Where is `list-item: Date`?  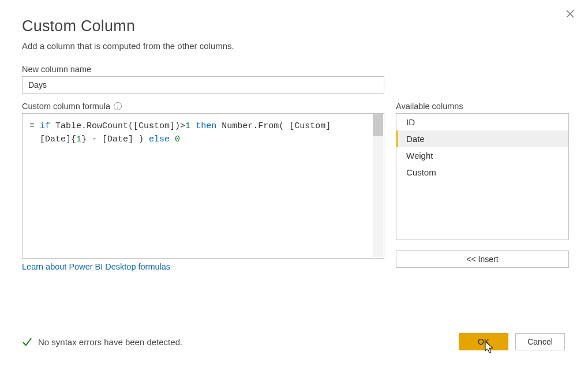
list-item: Date is located at coordinates (482, 139).